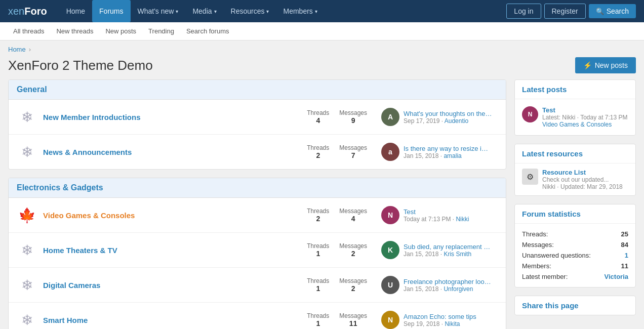  What do you see at coordinates (575, 246) in the screenshot?
I see `sidebar-forum-statistics: Forum statistics Threads: 25 Messages: 8…` at bounding box center [575, 246].